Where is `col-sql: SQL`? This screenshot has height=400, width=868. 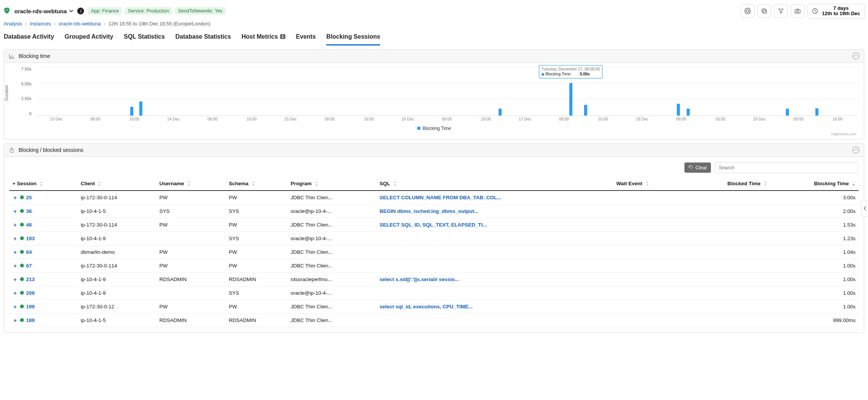
col-sql: SQL is located at coordinates (495, 184).